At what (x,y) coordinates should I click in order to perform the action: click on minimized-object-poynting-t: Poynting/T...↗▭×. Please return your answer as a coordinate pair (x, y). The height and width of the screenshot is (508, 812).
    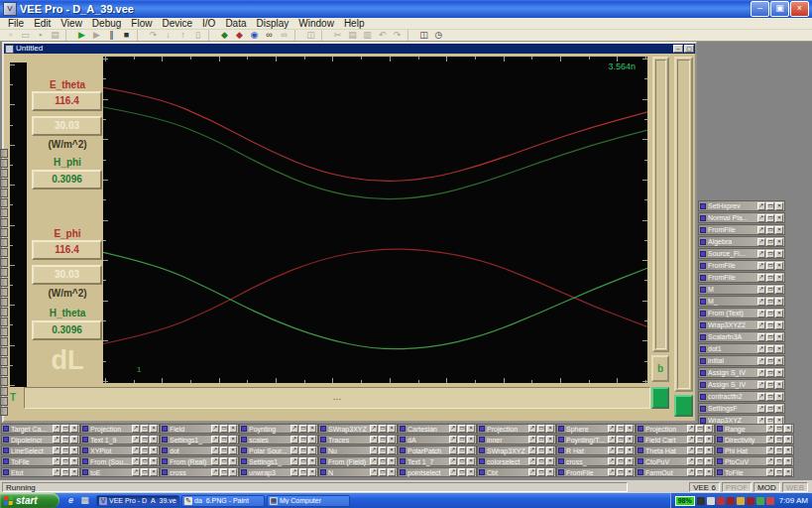
    Looking at the image, I should click on (596, 440).